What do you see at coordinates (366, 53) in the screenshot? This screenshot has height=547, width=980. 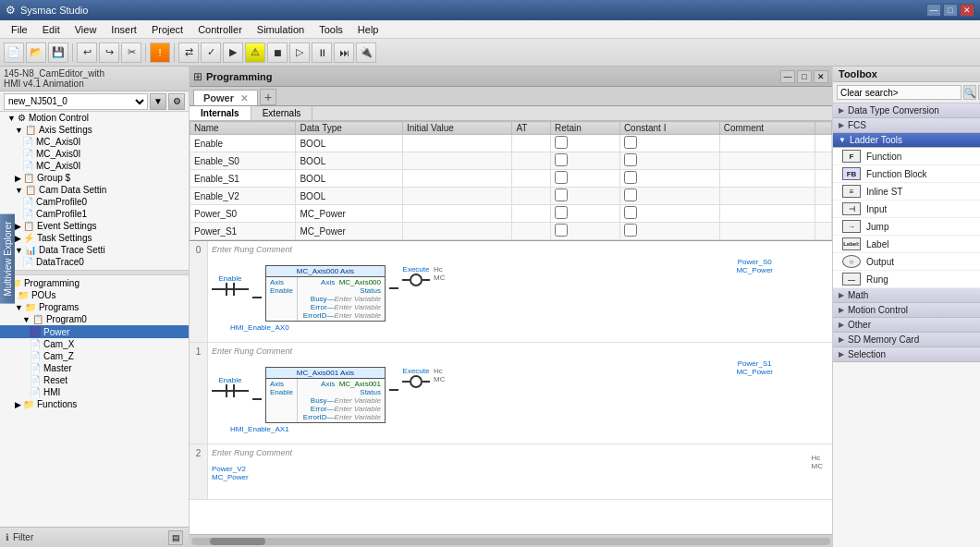 I see `toolbar-connect: 🔌` at bounding box center [366, 53].